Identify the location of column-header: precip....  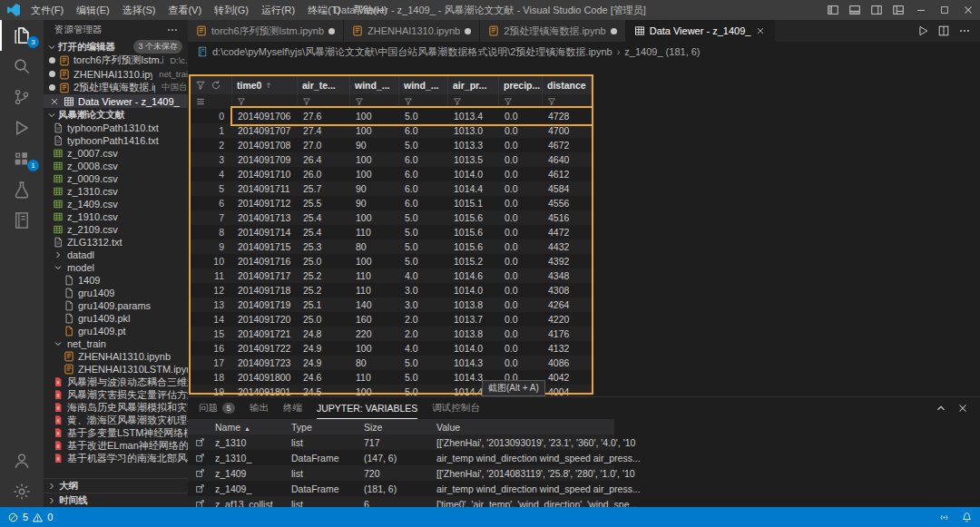
(521, 85).